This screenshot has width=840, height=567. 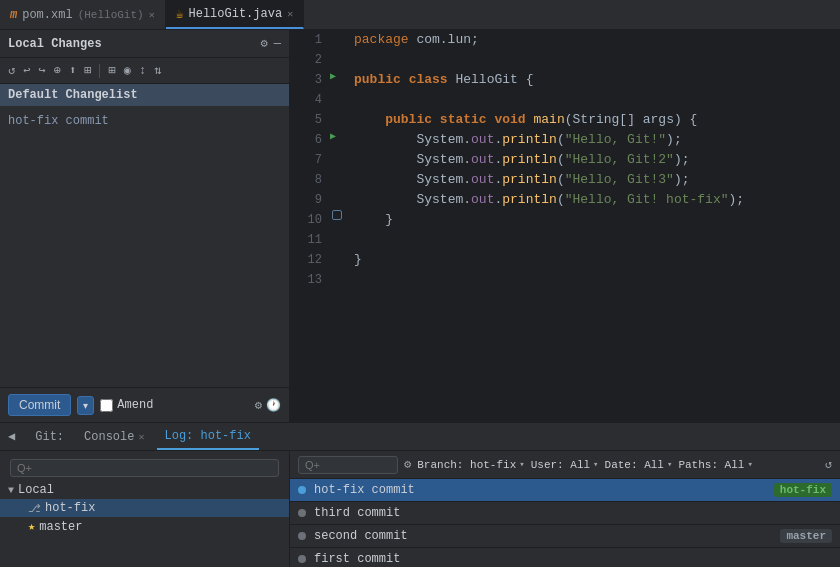 What do you see at coordinates (828, 464) in the screenshot?
I see `log-refresh-icon: ↺` at bounding box center [828, 464].